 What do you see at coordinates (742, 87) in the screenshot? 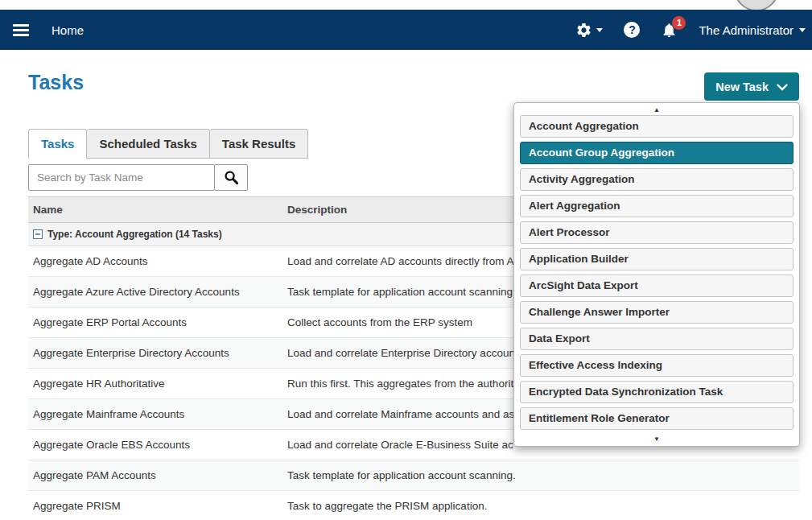
I see `new-task-label: New Task` at bounding box center [742, 87].